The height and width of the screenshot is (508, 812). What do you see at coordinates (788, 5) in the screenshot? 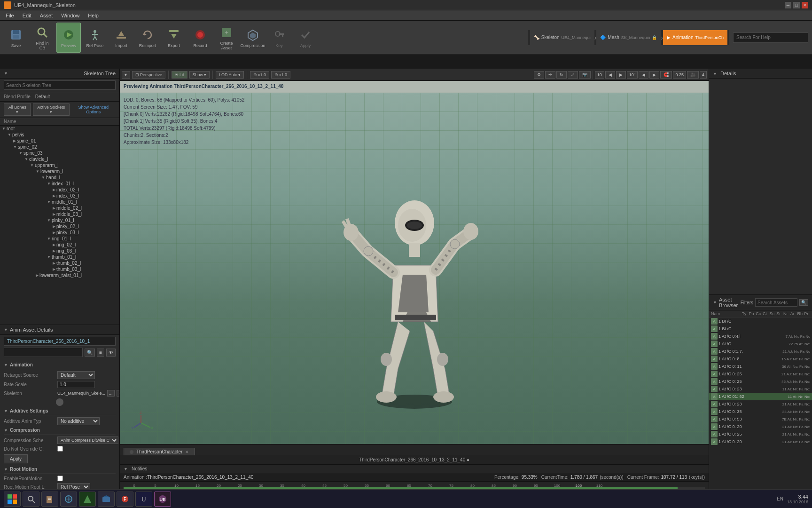
I see `minimize-button: ─` at bounding box center [788, 5].